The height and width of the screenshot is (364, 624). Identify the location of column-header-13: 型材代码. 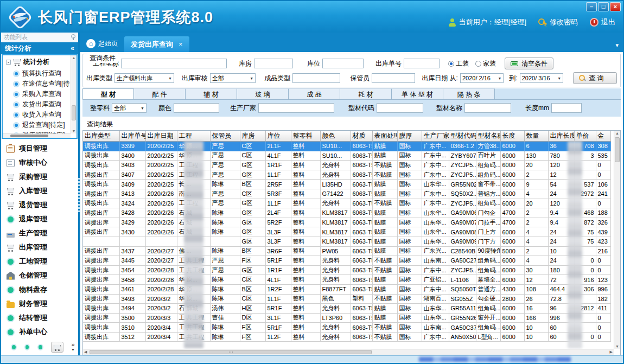
(462, 136).